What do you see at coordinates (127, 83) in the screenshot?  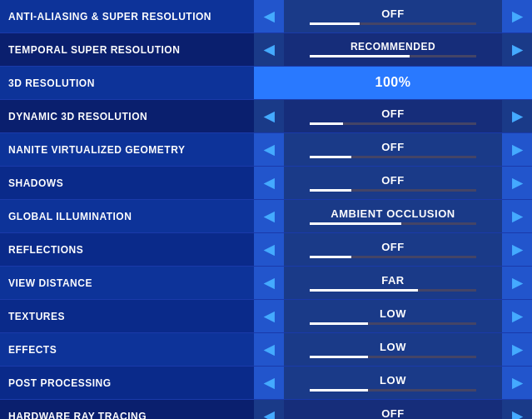 I see `setting-label-3d-resolution: 3D RESOLUTION` at bounding box center [127, 83].